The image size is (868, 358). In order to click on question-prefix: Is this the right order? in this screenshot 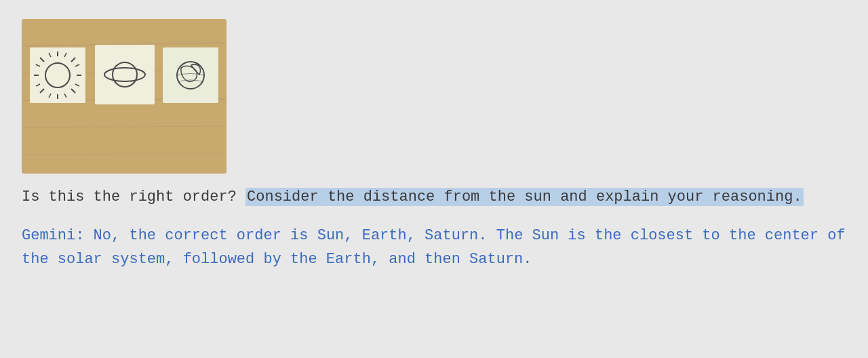, I will do `click(134, 197)`.